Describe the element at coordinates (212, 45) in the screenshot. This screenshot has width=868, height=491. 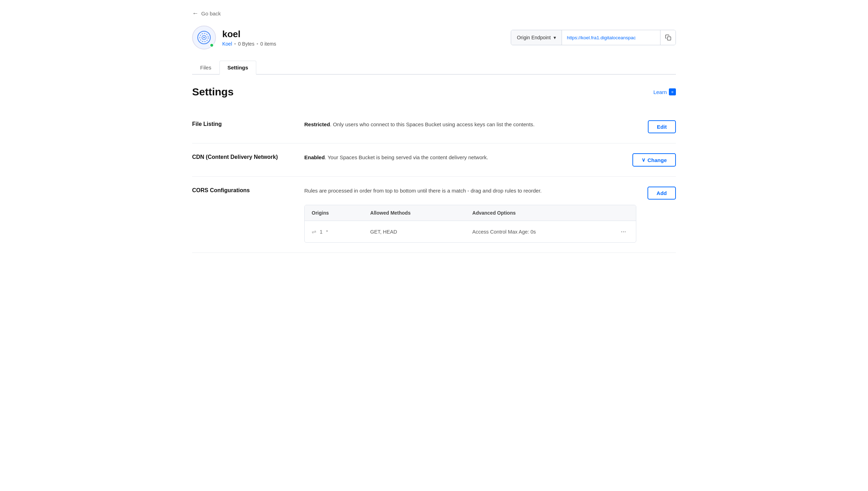
I see `status-dot` at that location.